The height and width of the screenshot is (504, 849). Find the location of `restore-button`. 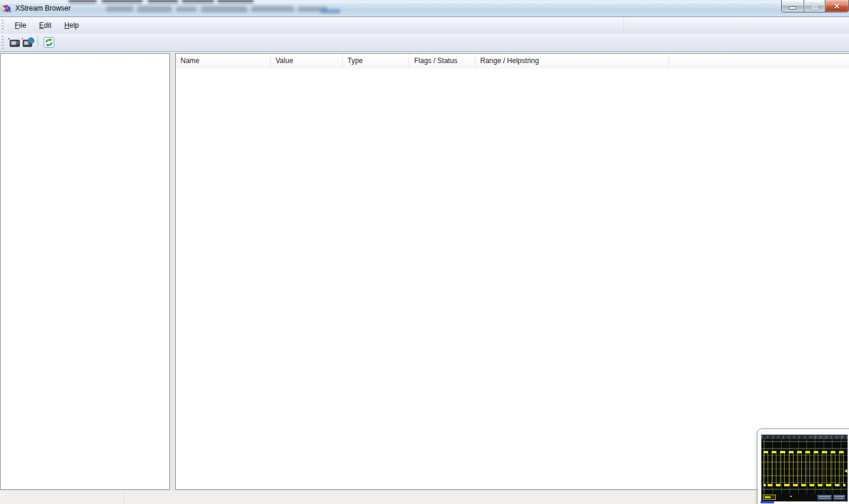

restore-button is located at coordinates (814, 6).